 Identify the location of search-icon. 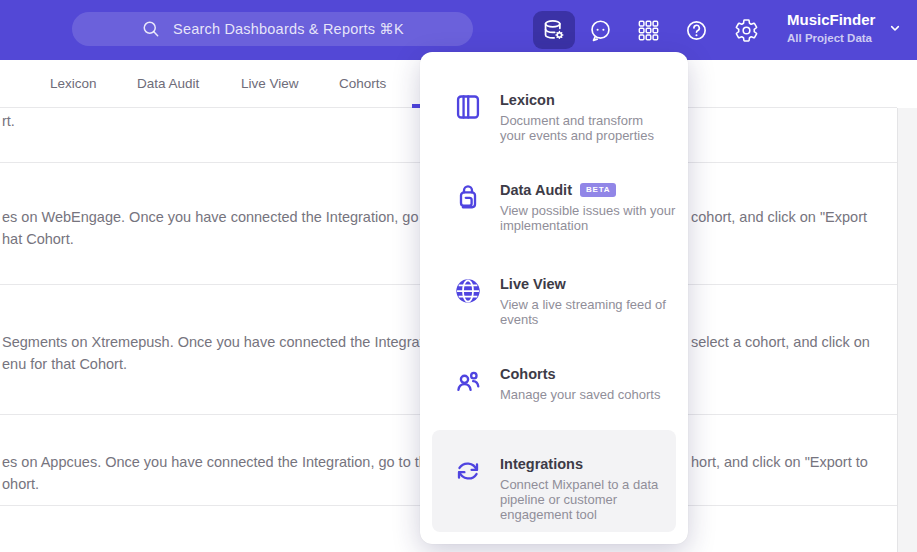
(151, 29).